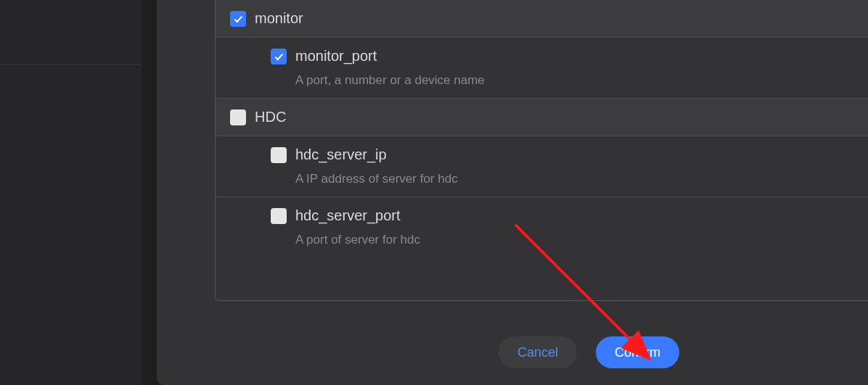  I want to click on checkbox-monitor-port, so click(279, 57).